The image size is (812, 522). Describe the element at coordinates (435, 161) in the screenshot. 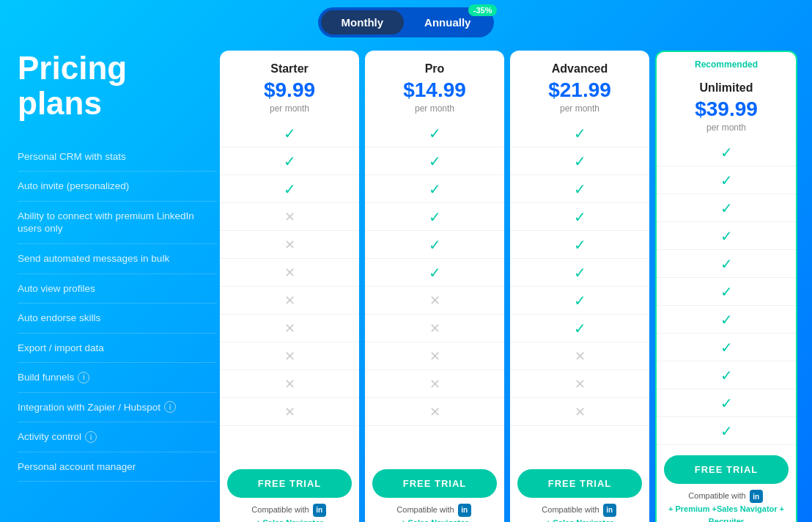

I see `feature-cell-1-1: ✓` at that location.